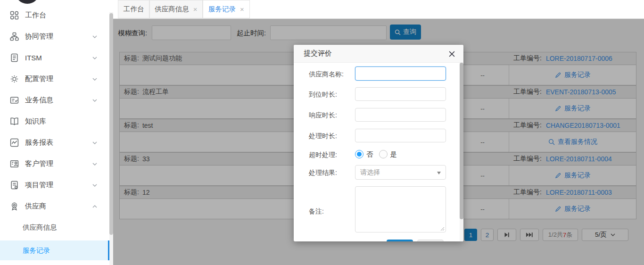 This screenshot has height=265, width=644. I want to click on sidebar-item-itsm: ITSM, so click(55, 58).